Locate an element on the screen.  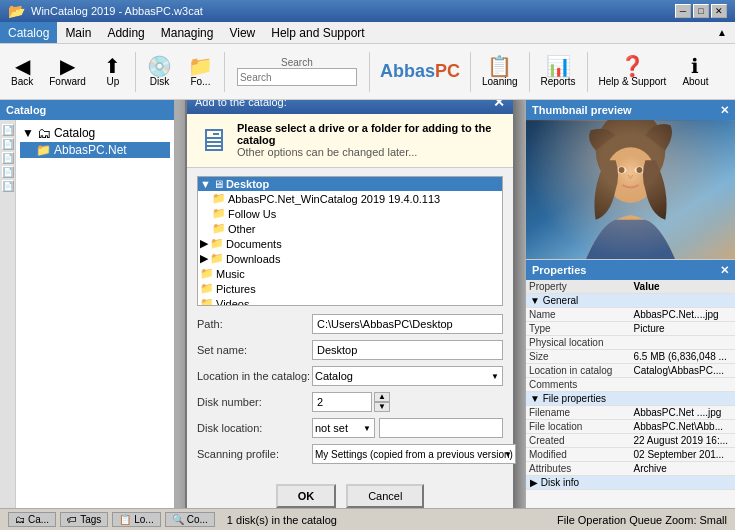
disk-number-input is located at coordinates (342, 402).